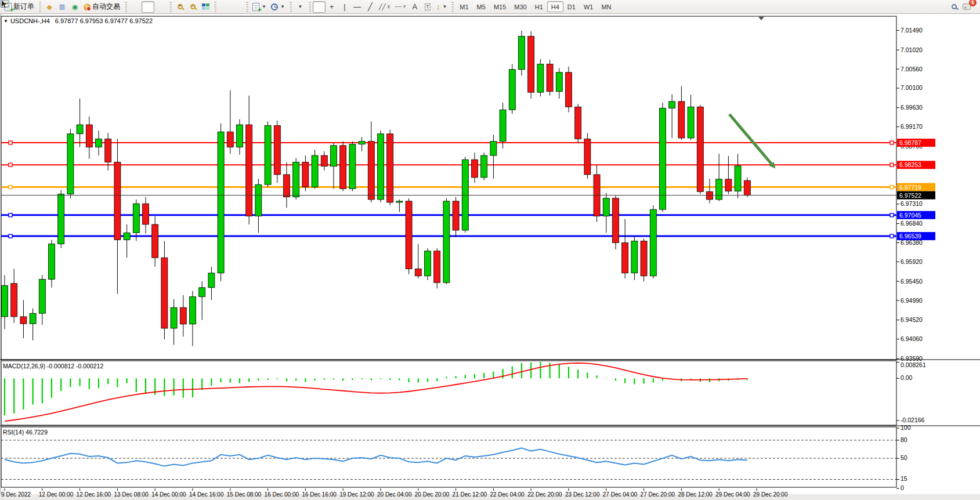 Image resolution: width=980 pixels, height=500 pixels. I want to click on time-tick-label: 19 Dec 12:00, so click(357, 494).